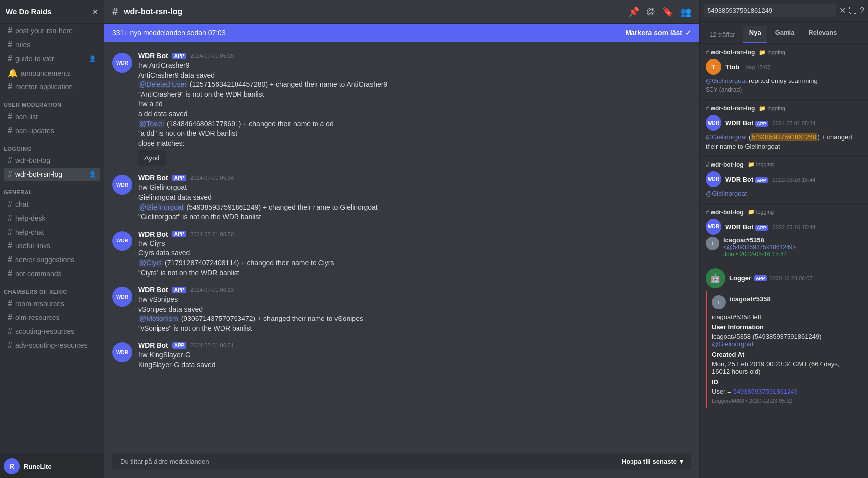 The image size is (868, 478). Describe the element at coordinates (785, 355) in the screenshot. I see `created-at-title: Created At` at that location.